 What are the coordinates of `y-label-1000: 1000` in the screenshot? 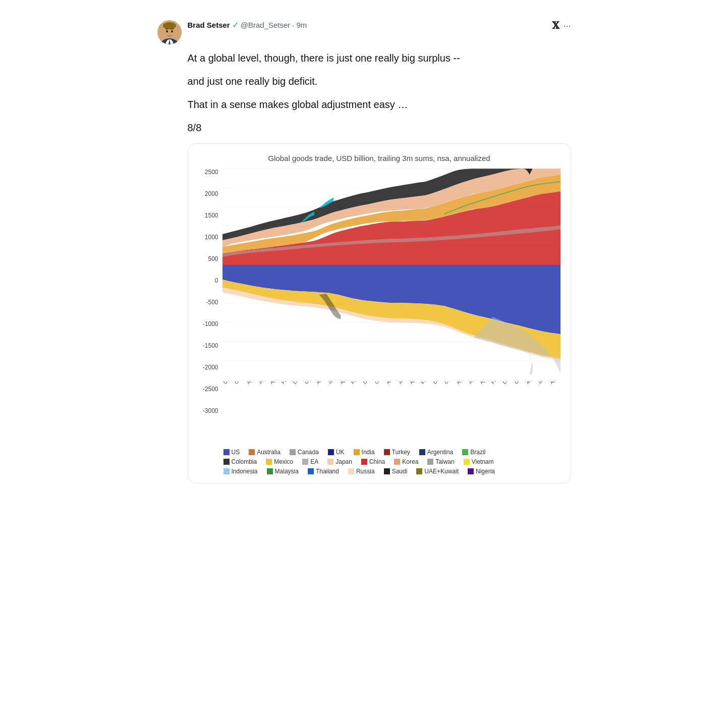 It's located at (212, 237).